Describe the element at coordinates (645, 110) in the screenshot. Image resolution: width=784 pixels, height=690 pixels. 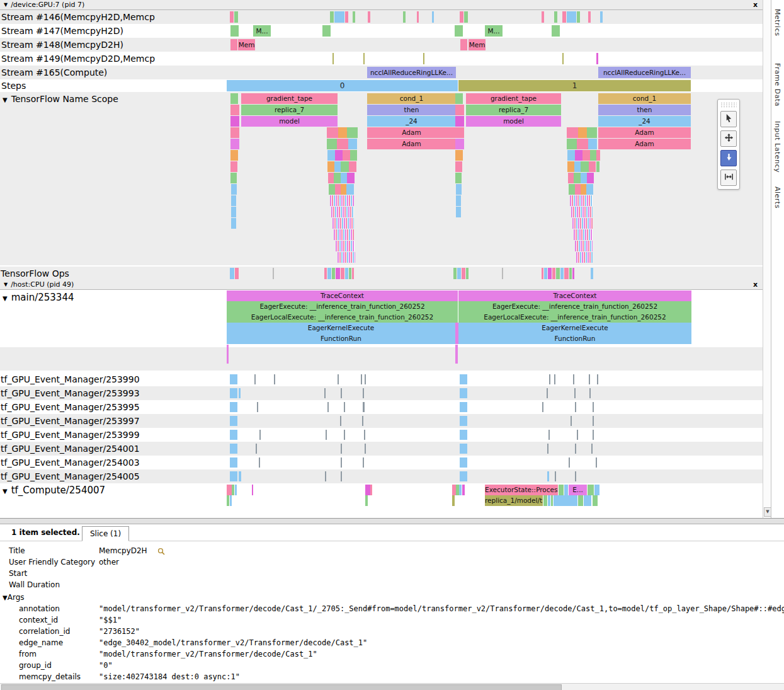
I see `trace-event: then` at that location.